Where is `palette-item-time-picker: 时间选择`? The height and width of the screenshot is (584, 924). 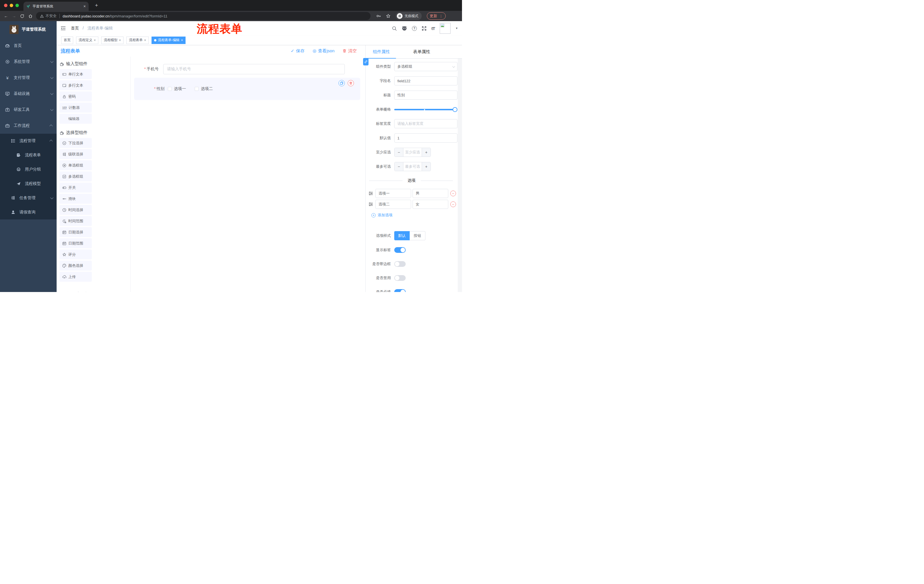 palette-item-time-picker: 时间选择 is located at coordinates (76, 210).